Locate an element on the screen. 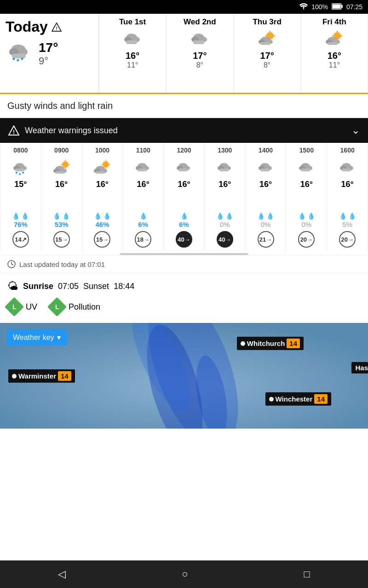  last-updated: Last updated today at 07:01 is located at coordinates (184, 265).